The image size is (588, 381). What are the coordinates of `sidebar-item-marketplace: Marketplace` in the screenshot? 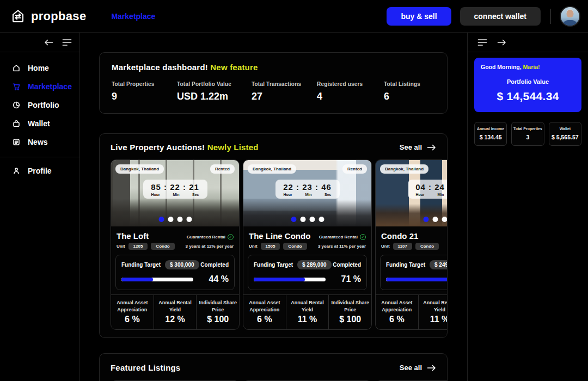 It's located at (40, 87).